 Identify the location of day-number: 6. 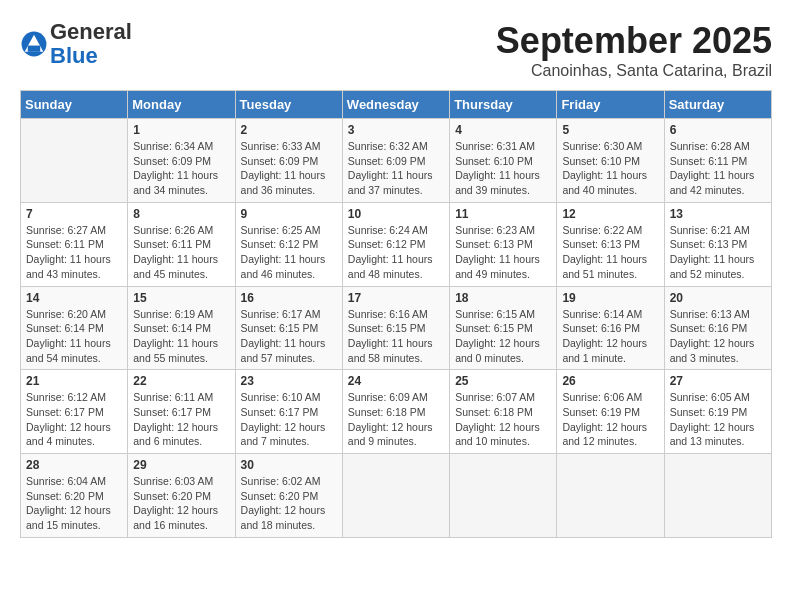
(718, 130).